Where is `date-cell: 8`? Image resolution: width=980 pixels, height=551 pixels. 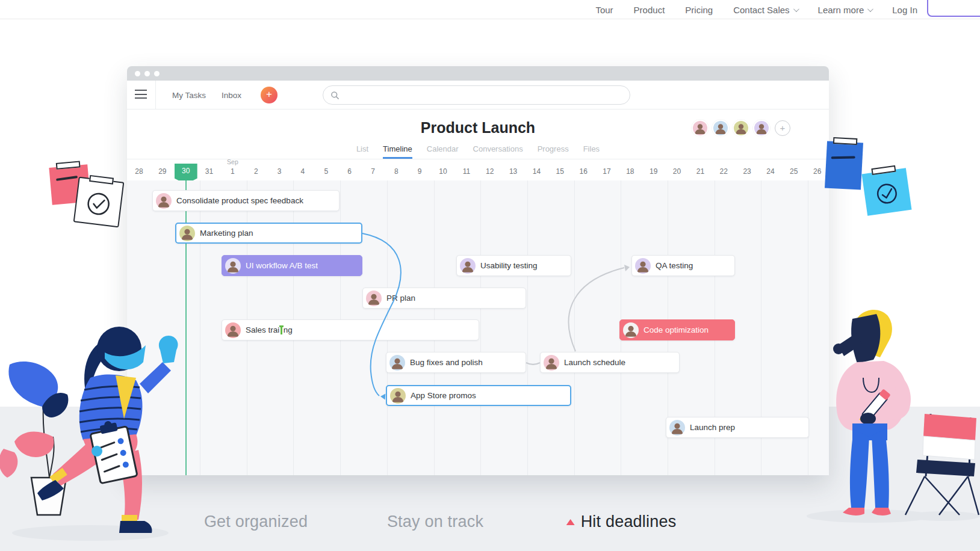
date-cell: 8 is located at coordinates (396, 171).